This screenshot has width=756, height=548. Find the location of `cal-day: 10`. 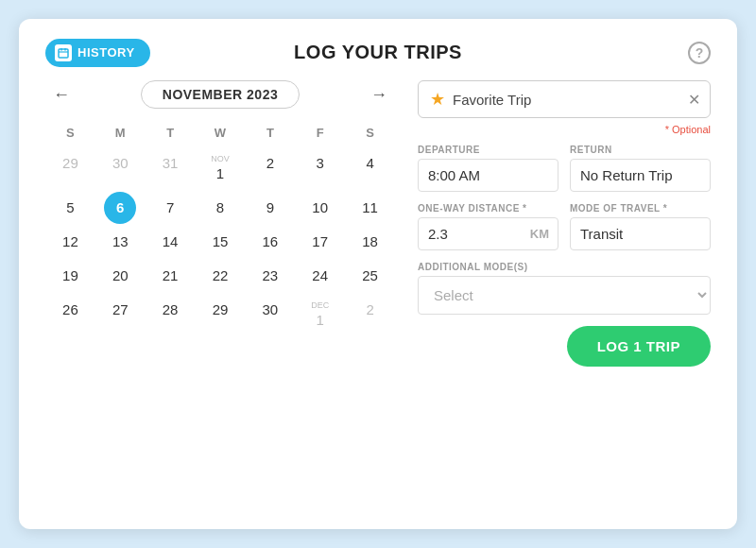

cal-day: 10 is located at coordinates (319, 208).